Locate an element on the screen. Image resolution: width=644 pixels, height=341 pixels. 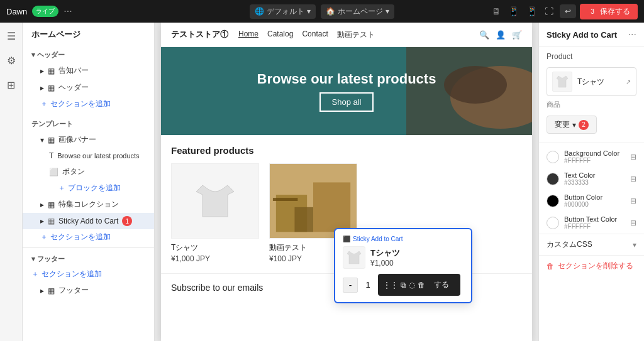
grid-icon: ▦ is located at coordinates (52, 71).